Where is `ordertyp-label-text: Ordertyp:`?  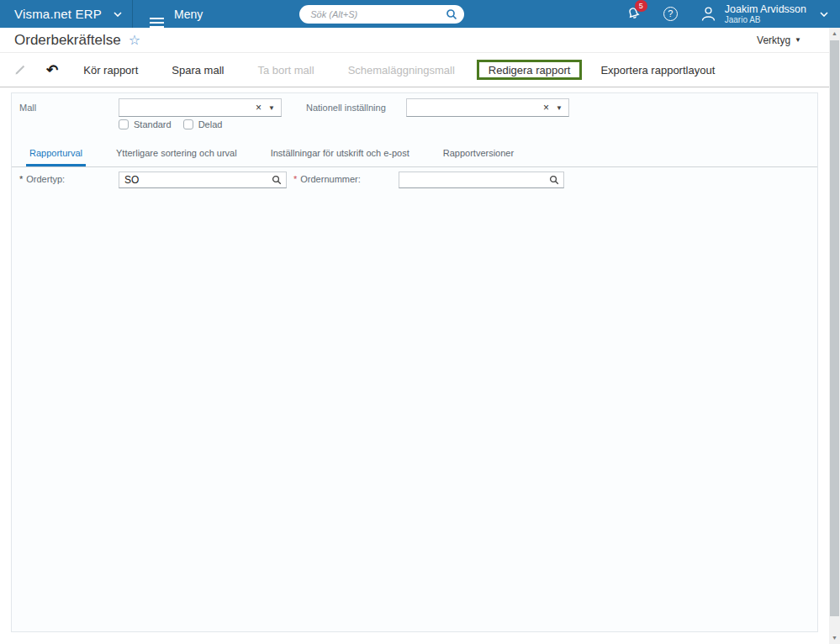 ordertyp-label-text: Ordertyp: is located at coordinates (45, 179).